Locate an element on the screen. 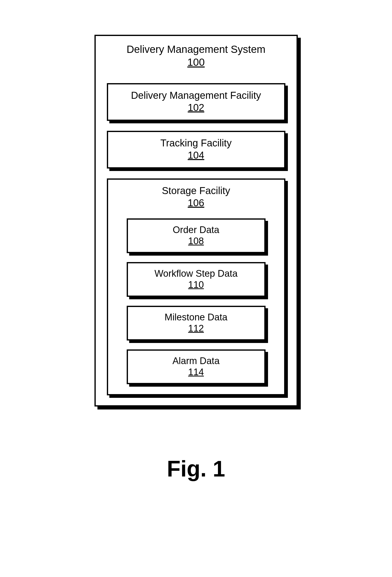 This screenshot has width=392, height=577. data-title: Workflow Step Data is located at coordinates (196, 274).